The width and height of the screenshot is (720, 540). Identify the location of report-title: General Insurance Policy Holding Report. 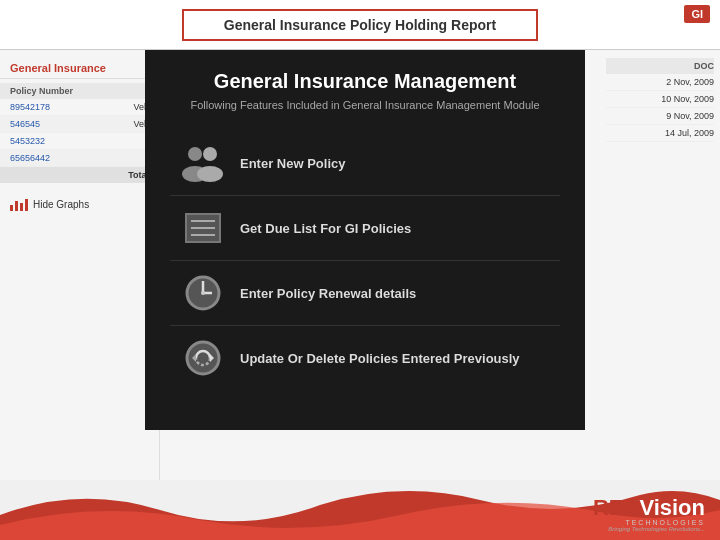
(360, 25).